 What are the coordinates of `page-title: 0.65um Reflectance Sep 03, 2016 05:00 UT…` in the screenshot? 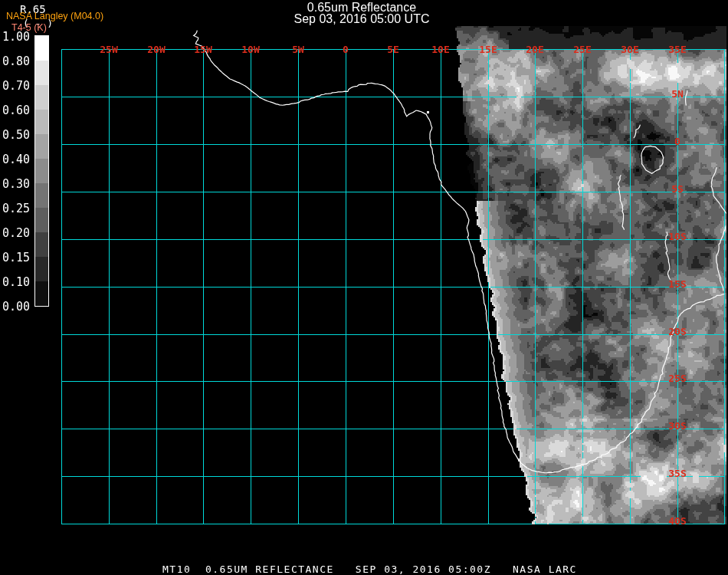 It's located at (362, 13).